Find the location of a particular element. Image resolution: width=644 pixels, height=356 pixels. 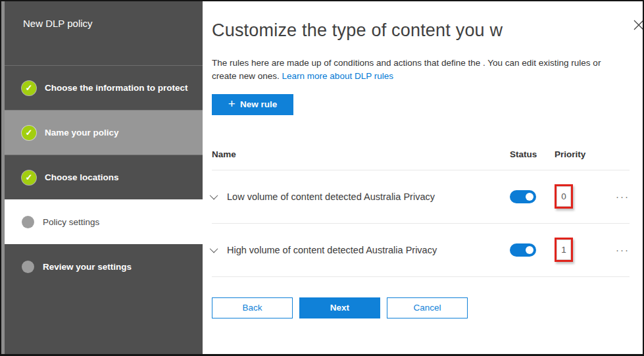

sidebar-step-choose-locations: ✓ Choose locations is located at coordinates (104, 177).